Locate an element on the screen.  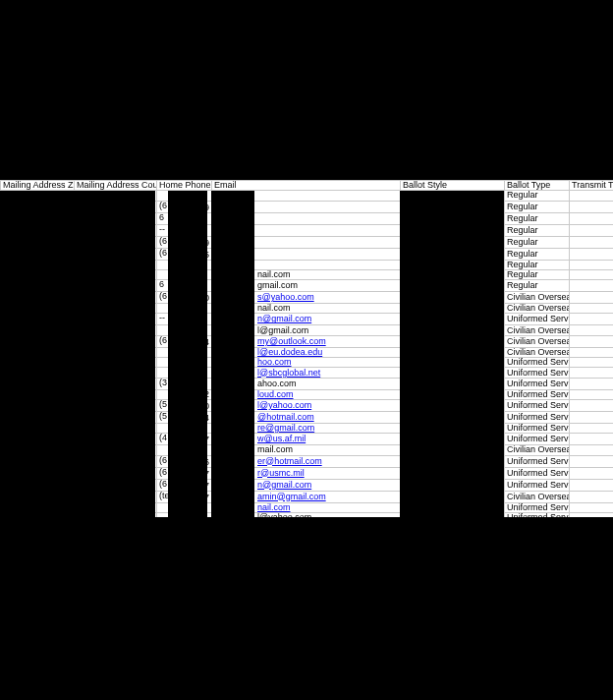
email-link: hoo.com is located at coordinates (275, 363).